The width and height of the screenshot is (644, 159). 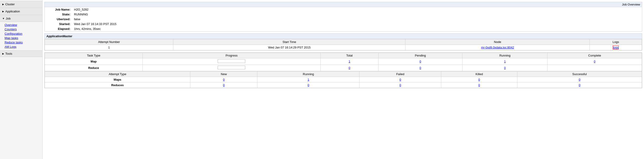 What do you see at coordinates (3, 54) in the screenshot?
I see `tools-arrow-icon: ▶` at bounding box center [3, 54].